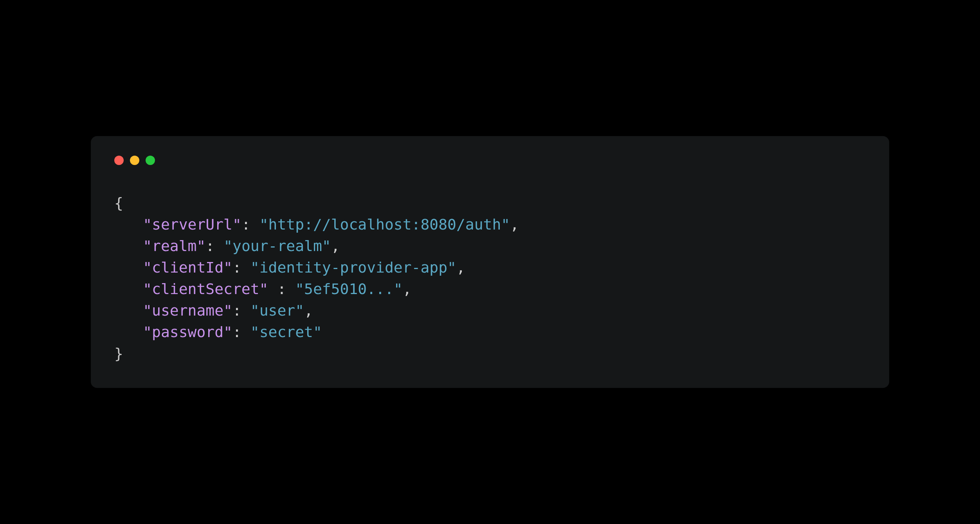  What do you see at coordinates (119, 203) in the screenshot?
I see `brace-open: {` at bounding box center [119, 203].